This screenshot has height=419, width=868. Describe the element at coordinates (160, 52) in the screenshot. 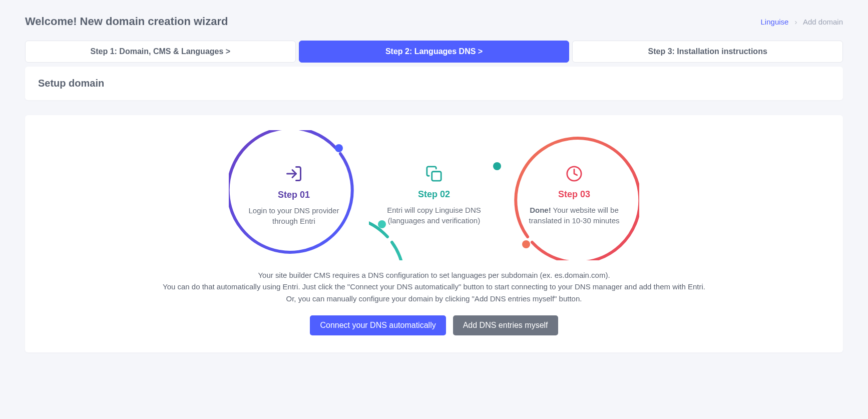

I see `step-tab-1: Step 1: Domain, CMS & Languages >` at that location.